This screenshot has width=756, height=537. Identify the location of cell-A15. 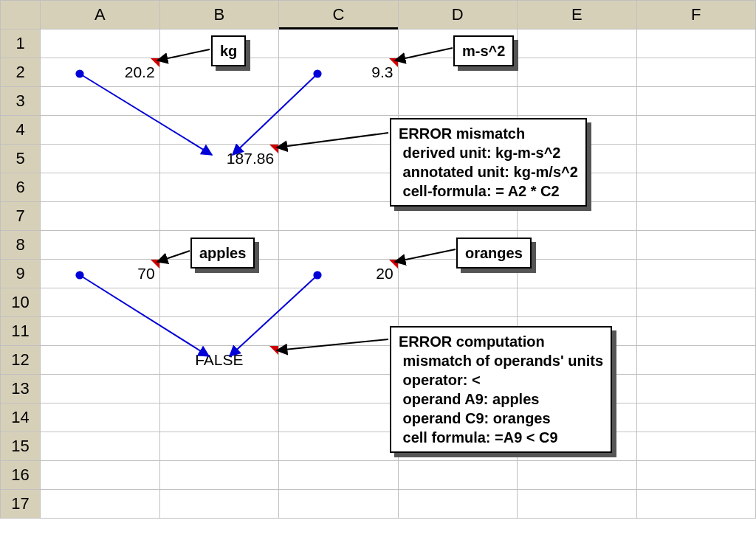
(100, 447).